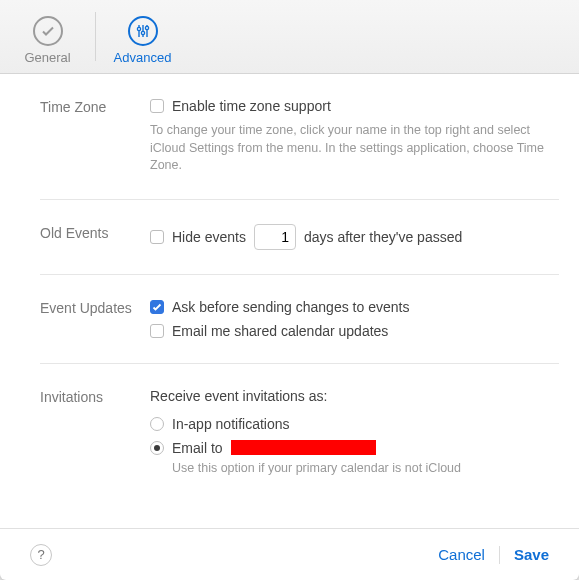 This screenshot has width=579, height=580. Describe the element at coordinates (41, 555) in the screenshot. I see `help-button: ?` at that location.